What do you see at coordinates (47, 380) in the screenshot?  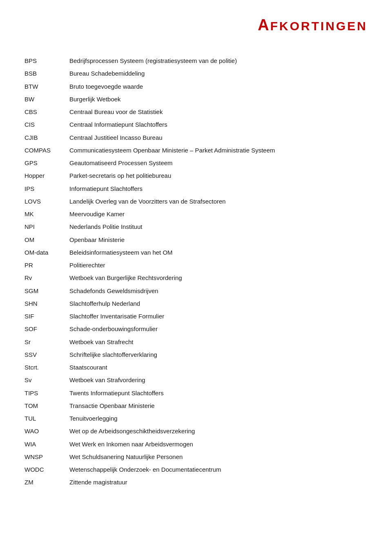 I see `abbreviation-term: Sv` at bounding box center [47, 380].